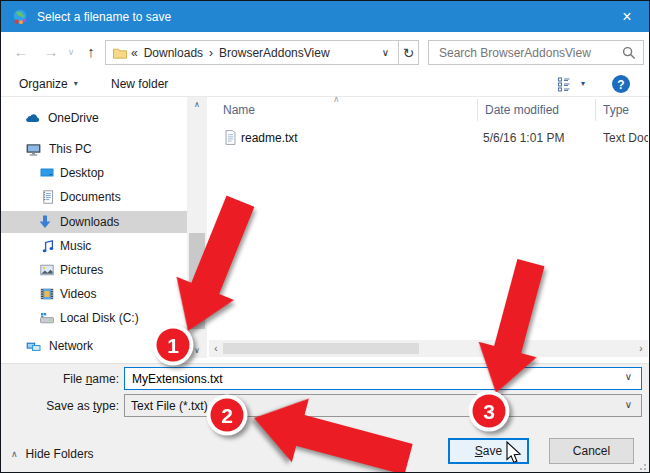 Image resolution: width=650 pixels, height=473 pixels. Describe the element at coordinates (386, 52) in the screenshot. I see `address-chevron-icon: ∨` at that location.